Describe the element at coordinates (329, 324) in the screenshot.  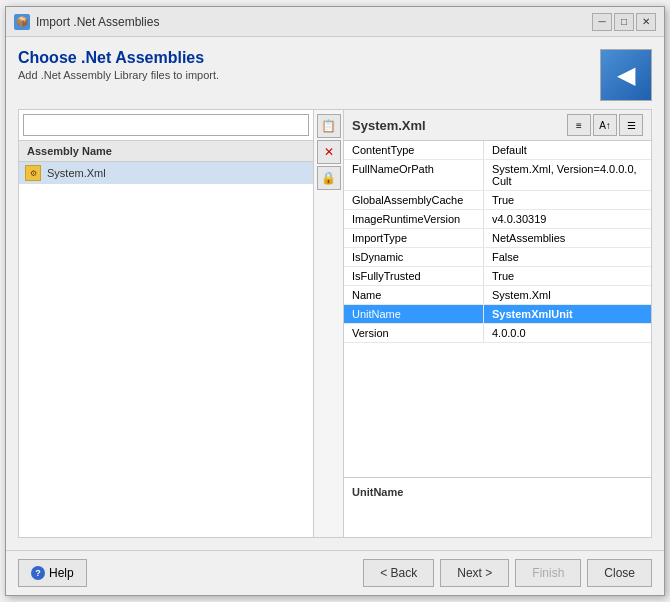
I see `left-toolbar: 📋 ✕ 🔒` at that location.